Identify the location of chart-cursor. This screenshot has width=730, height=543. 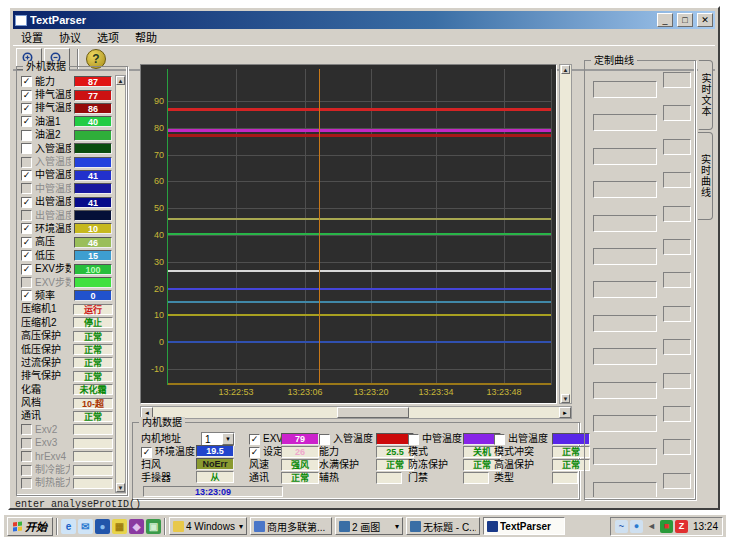
(320, 227).